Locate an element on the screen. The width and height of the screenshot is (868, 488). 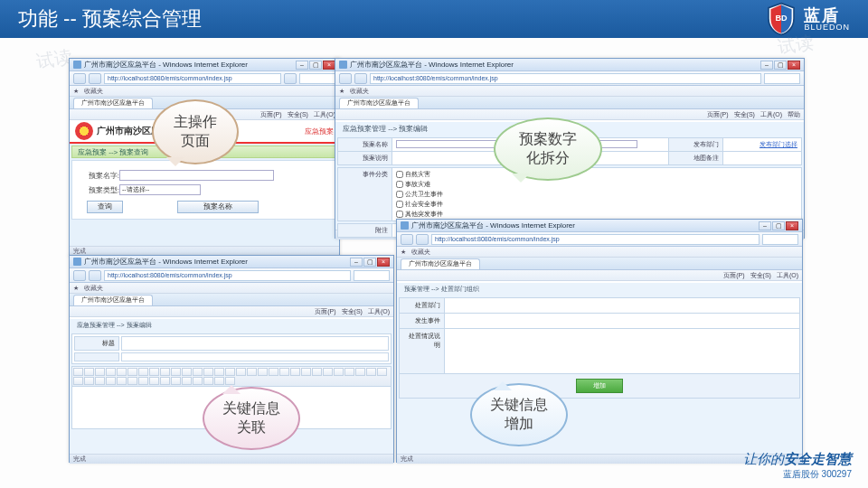
plan-name-input is located at coordinates (197, 175).